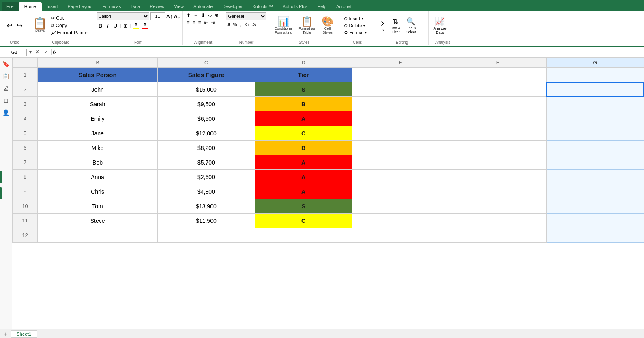  Describe the element at coordinates (401, 206) in the screenshot. I see `cell-e10` at that location.